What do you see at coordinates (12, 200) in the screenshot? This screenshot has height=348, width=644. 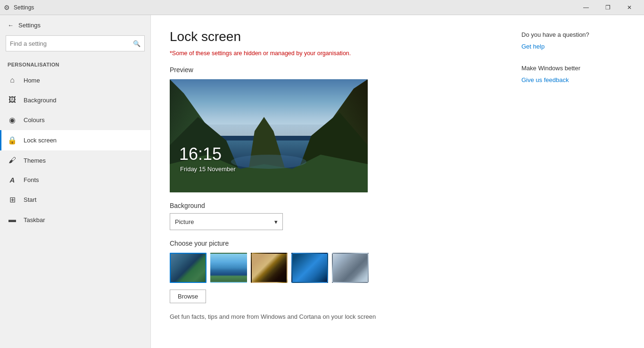 I see `start-icon: ⊞` at bounding box center [12, 200].